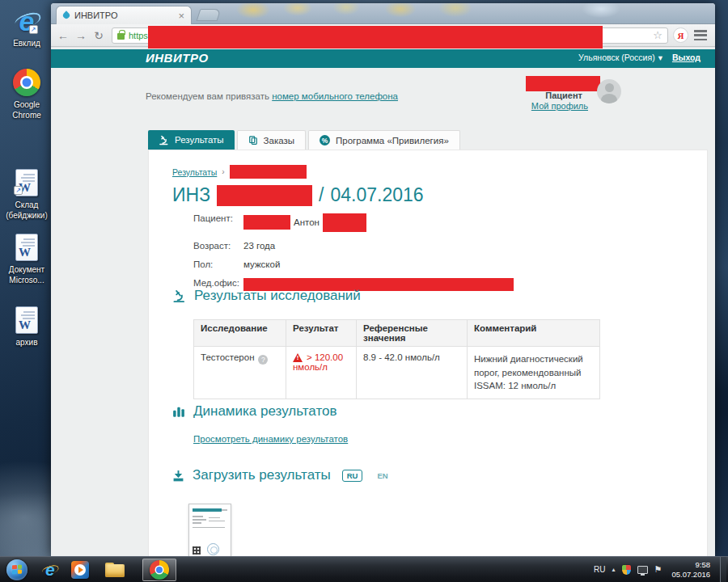 The image size is (728, 582). Describe the element at coordinates (27, 275) in the screenshot. I see `desktop-icon-label: Документ Microso...` at that location.